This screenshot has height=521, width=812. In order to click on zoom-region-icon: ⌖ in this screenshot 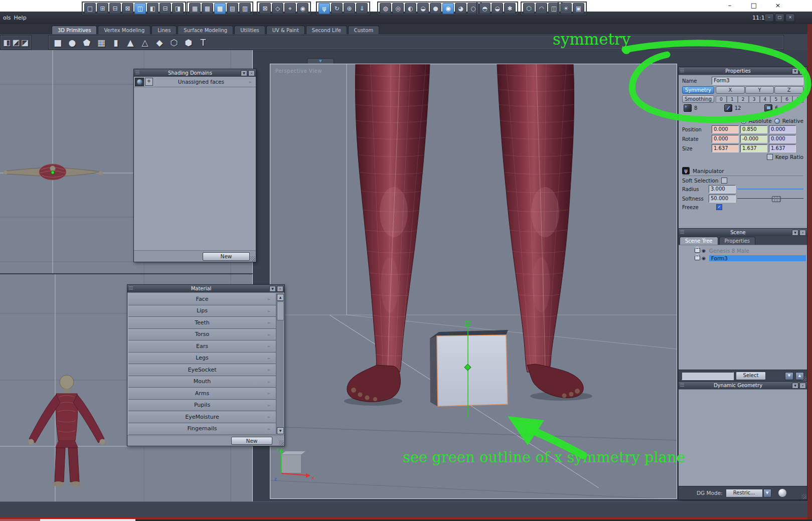, I will do `click(290, 9)`.